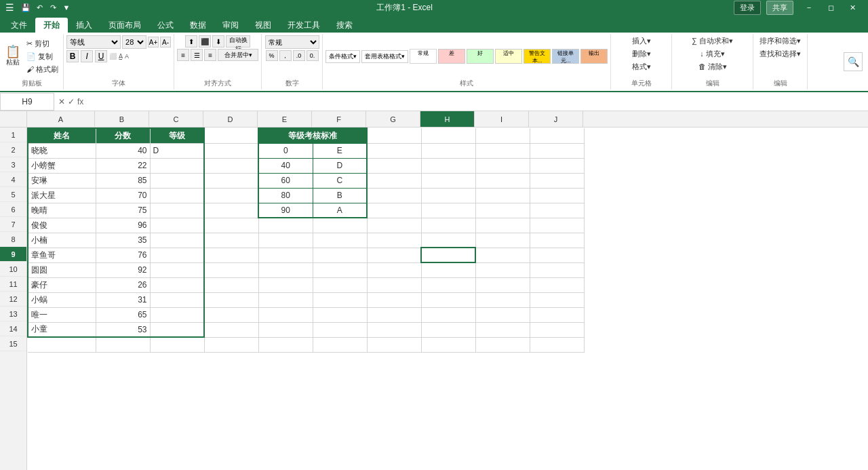 This screenshot has height=470, width=868. Describe the element at coordinates (27, 102) in the screenshot. I see `cell-reference-box: H9` at that location.